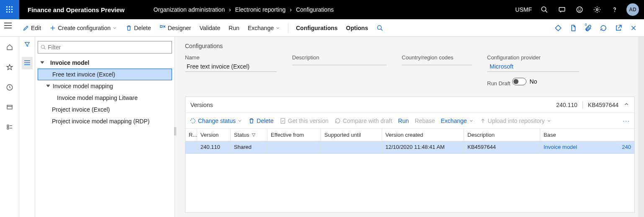 This screenshot has width=644, height=217. Describe the element at coordinates (626, 147) in the screenshot. I see `base-version: 240` at that location.